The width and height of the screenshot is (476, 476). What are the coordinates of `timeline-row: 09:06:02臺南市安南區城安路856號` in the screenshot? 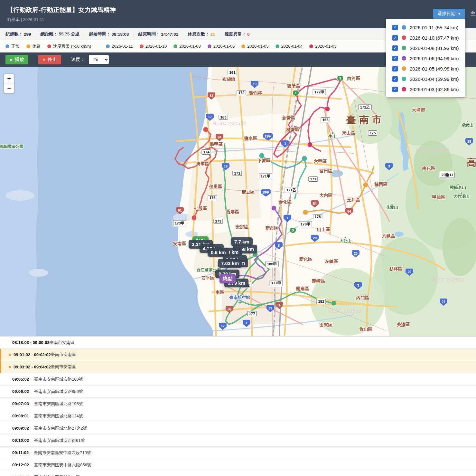 It's located at (238, 392).